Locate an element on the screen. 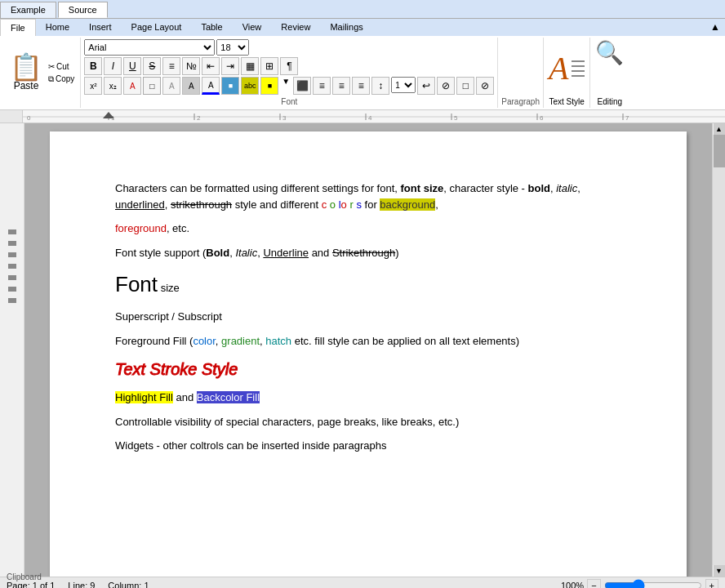  subscript-button: x₂ is located at coordinates (113, 86).